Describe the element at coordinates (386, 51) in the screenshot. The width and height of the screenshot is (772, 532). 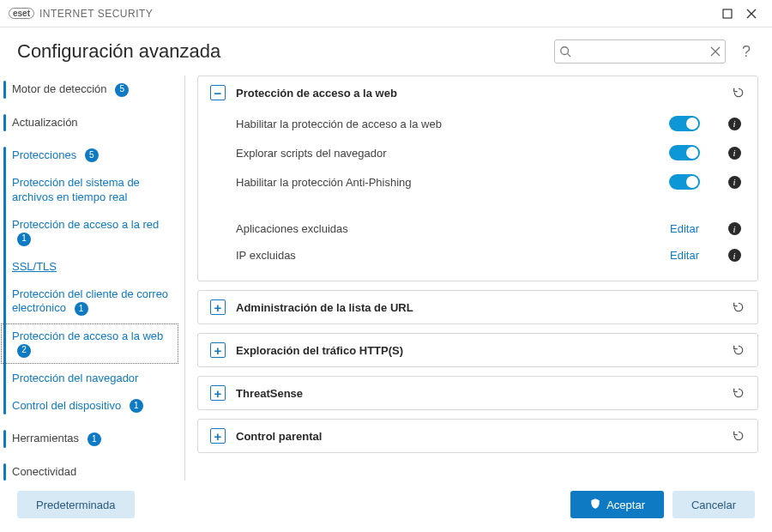
I see `header: Configuración avanzada ?` at that location.